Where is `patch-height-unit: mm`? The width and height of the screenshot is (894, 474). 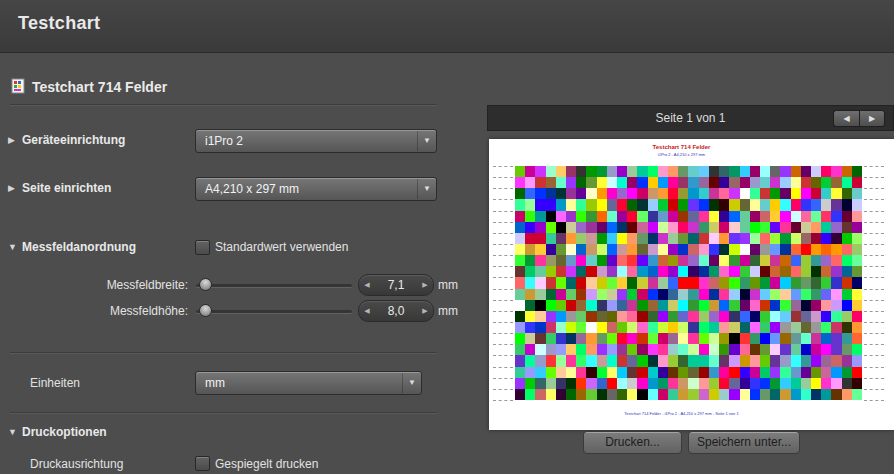
patch-height-unit: mm is located at coordinates (448, 311).